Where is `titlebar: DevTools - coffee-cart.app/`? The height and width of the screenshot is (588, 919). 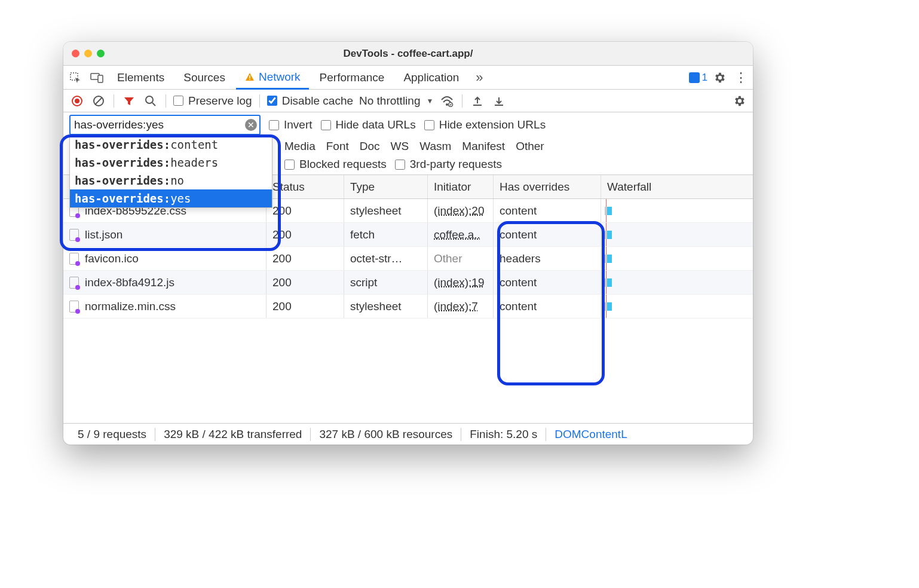
titlebar: DevTools - coffee-cart.app/ is located at coordinates (408, 54).